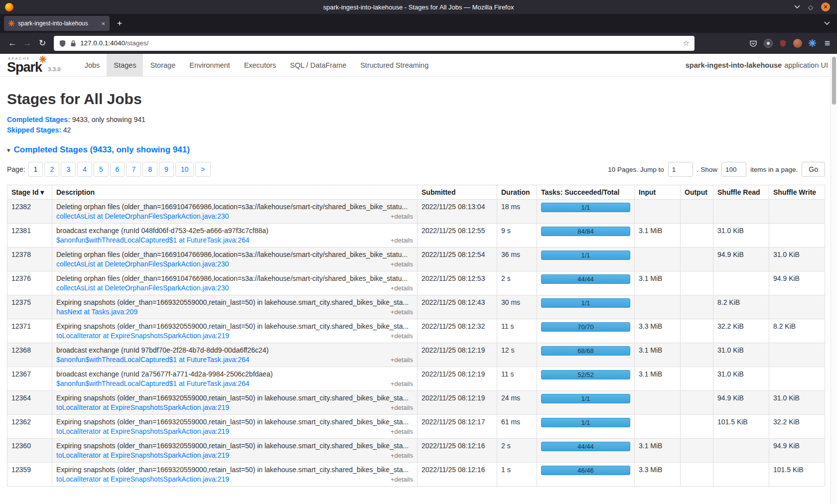  Describe the element at coordinates (834, 81) in the screenshot. I see `scrollbar-thumb` at that location.